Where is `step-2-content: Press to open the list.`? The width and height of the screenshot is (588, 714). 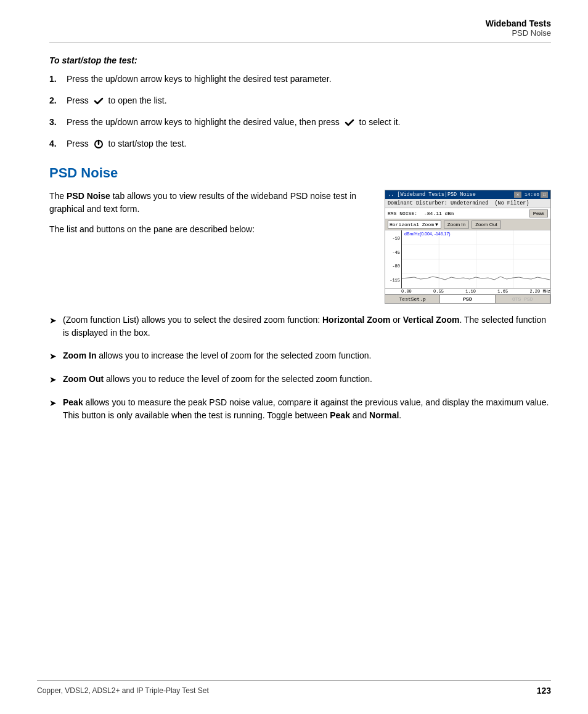
step-2-content: Press to open the list. is located at coordinates (117, 101).